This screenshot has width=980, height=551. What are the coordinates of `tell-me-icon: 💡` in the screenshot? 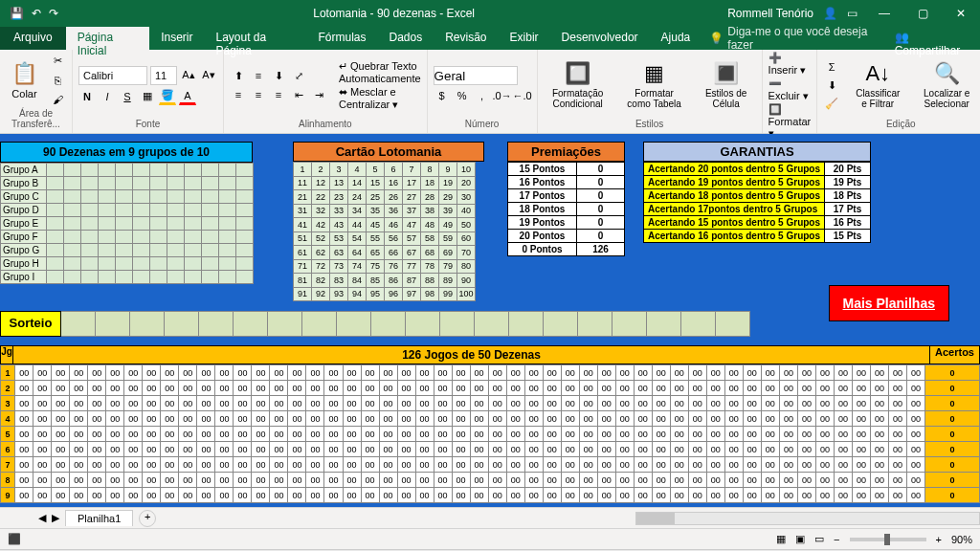 It's located at (716, 38).